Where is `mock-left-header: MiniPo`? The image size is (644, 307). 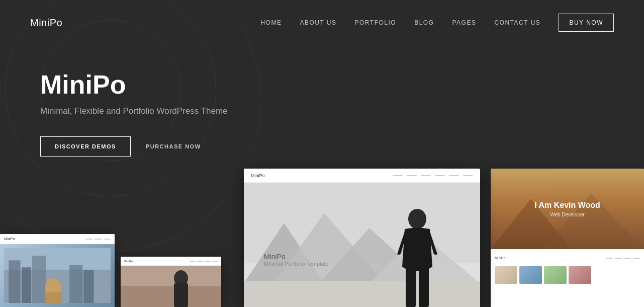
mock-left-header: MiniPo is located at coordinates (57, 239).